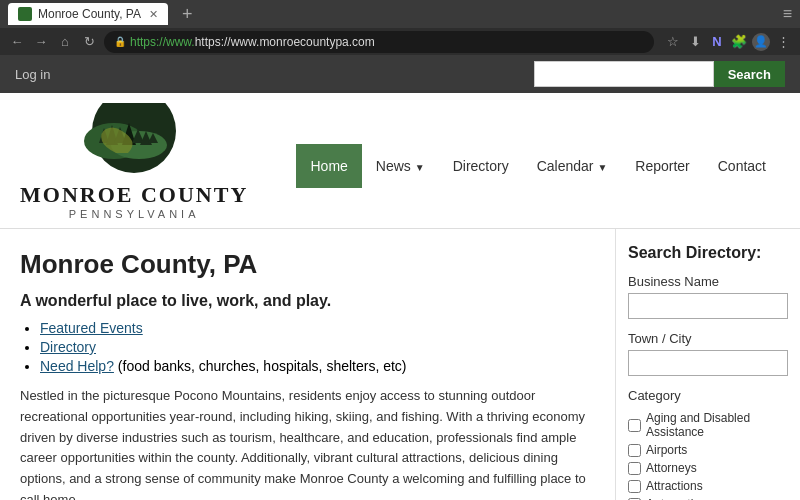 This screenshot has height=500, width=800. I want to click on quick-link-directory: Directory, so click(318, 347).